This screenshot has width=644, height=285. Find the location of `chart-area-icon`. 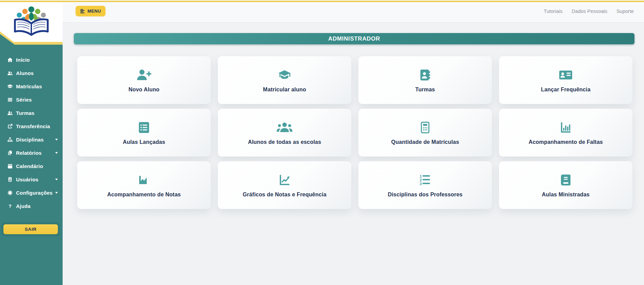

chart-area-icon is located at coordinates (144, 180).